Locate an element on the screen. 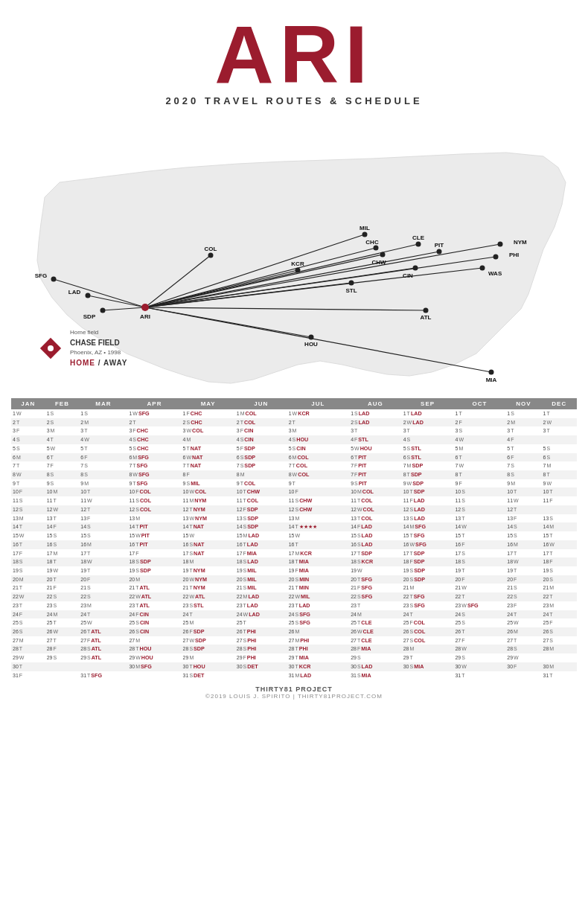  team-code: DET is located at coordinates (199, 676).